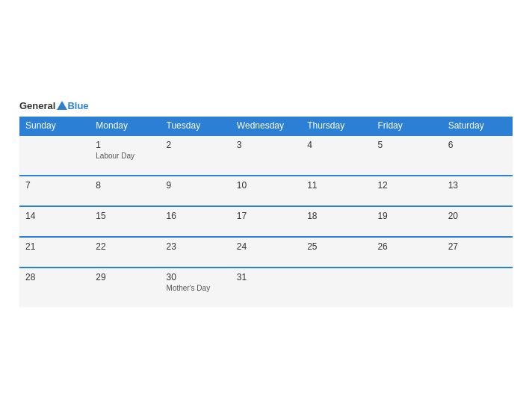 The height and width of the screenshot is (411, 532). What do you see at coordinates (196, 253) in the screenshot?
I see `calendar-cell: 23` at bounding box center [196, 253].